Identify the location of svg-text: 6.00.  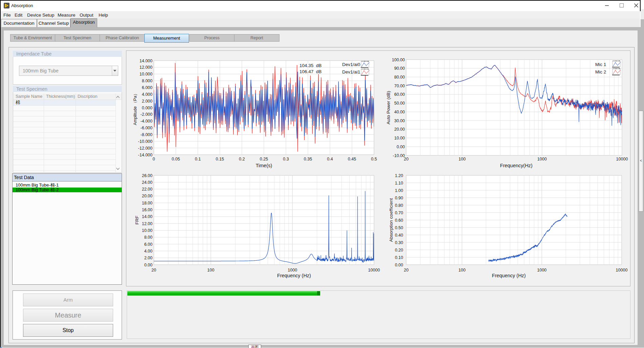
(148, 244).